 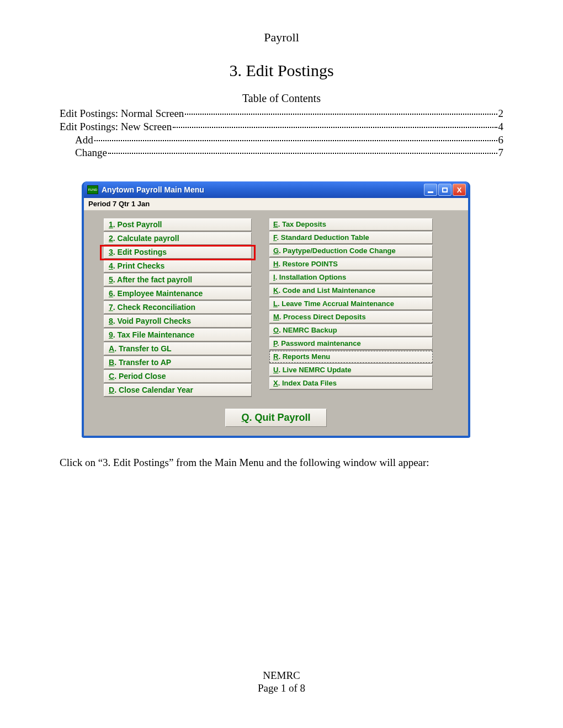 I want to click on menu-item-k: K. Code and List Maintenance, so click(x=351, y=291).